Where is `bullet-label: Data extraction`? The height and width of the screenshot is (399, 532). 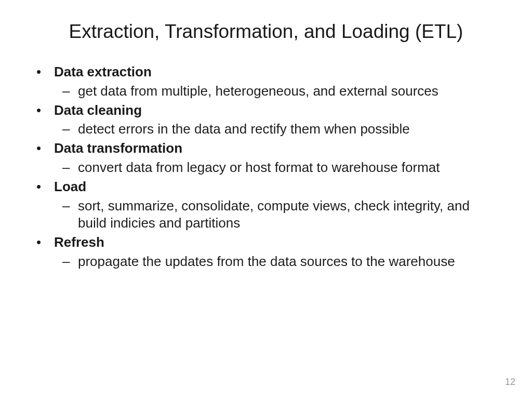
bullet-label: Data extraction is located at coordinates (103, 72).